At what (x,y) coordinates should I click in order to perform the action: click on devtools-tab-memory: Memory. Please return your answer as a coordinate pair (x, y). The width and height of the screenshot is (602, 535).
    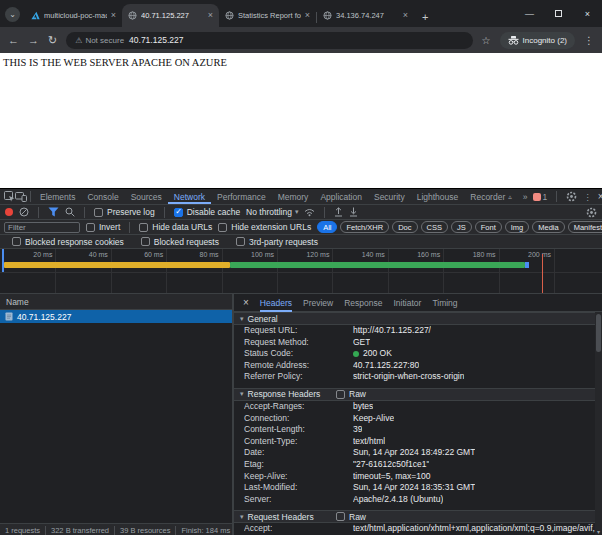
    Looking at the image, I should click on (294, 196).